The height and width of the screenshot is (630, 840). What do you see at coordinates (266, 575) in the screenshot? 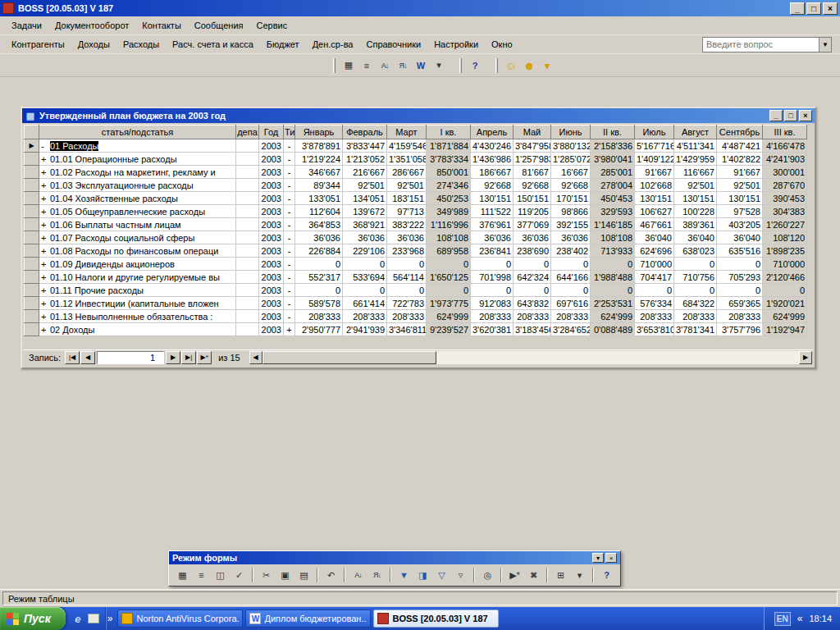
I see `cut-icon: ✂` at bounding box center [266, 575].